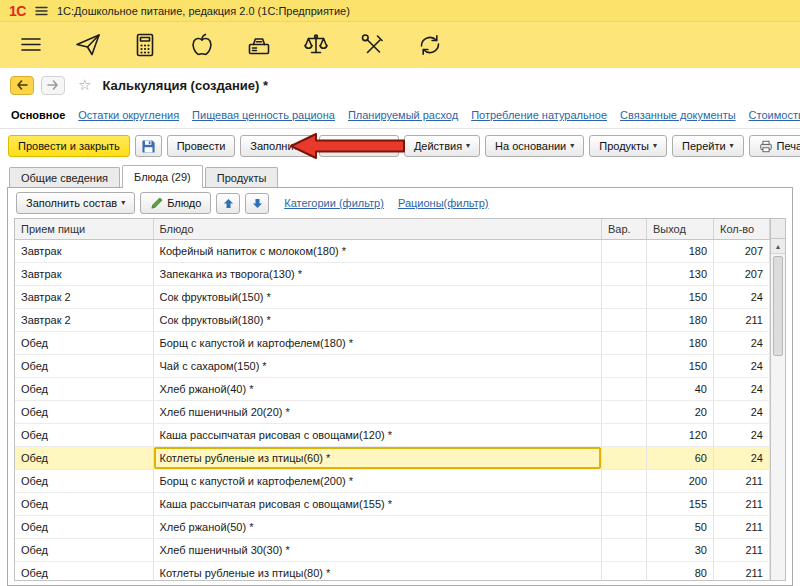 This screenshot has height=586, width=800. Describe the element at coordinates (202, 146) in the screenshot. I see `post-button: Провести` at that location.